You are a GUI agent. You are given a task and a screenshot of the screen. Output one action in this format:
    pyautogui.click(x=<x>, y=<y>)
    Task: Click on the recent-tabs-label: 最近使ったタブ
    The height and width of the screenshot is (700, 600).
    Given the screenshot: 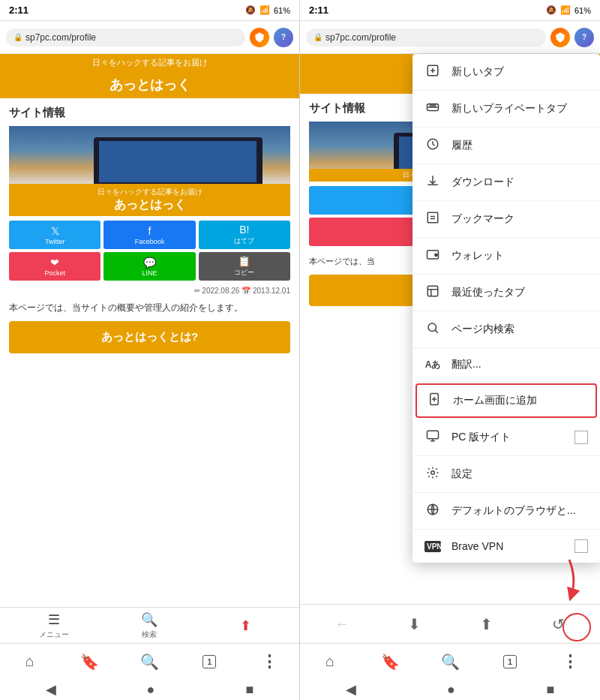 What is the action you would take?
    pyautogui.click(x=520, y=293)
    